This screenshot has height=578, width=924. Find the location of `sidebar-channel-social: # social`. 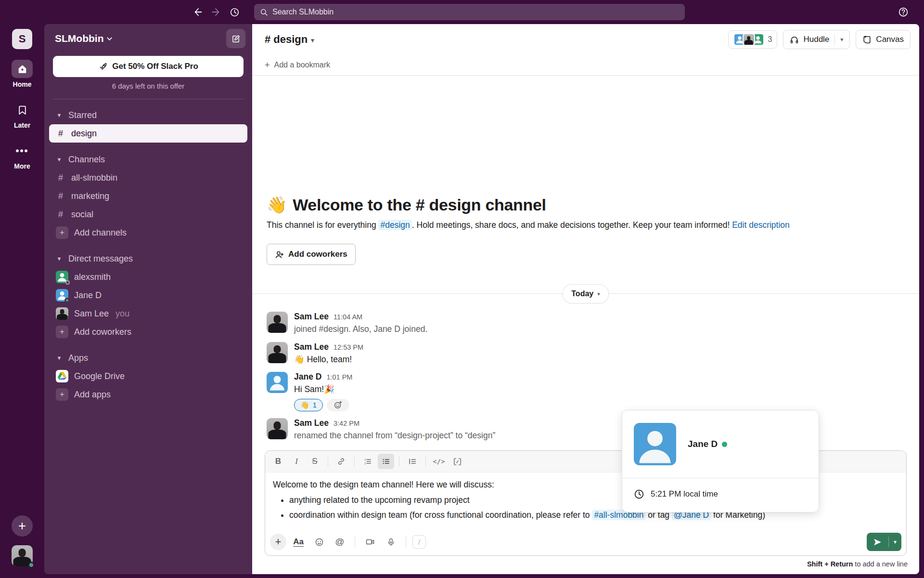

sidebar-channel-social: # social is located at coordinates (148, 214).